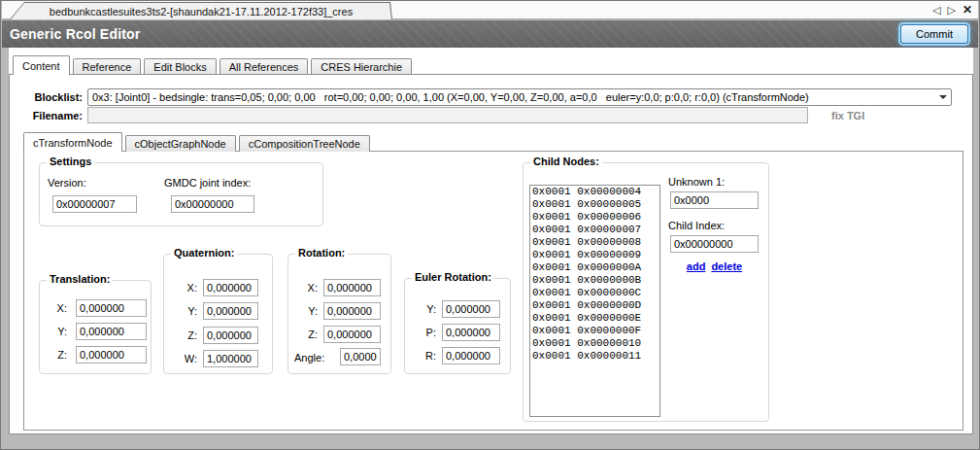 This screenshot has width=980, height=450. I want to click on quaternion-x-input, so click(231, 288).